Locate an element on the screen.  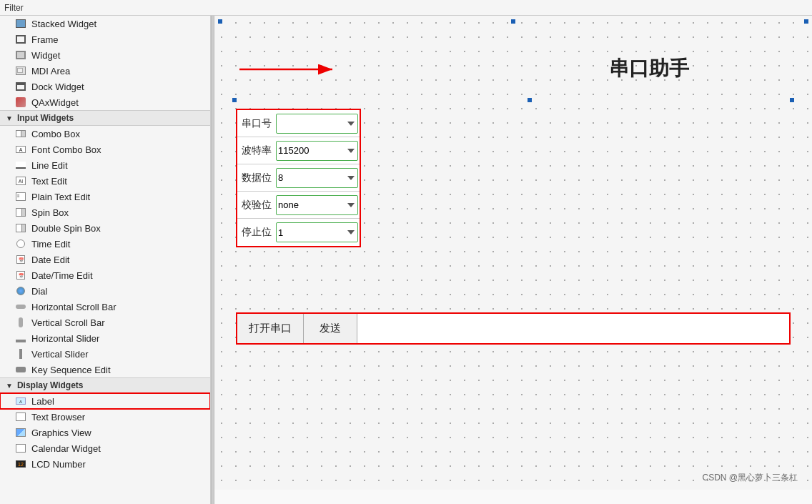
sidebar-item-text-edit: AI Text Edit is located at coordinates (105, 181).